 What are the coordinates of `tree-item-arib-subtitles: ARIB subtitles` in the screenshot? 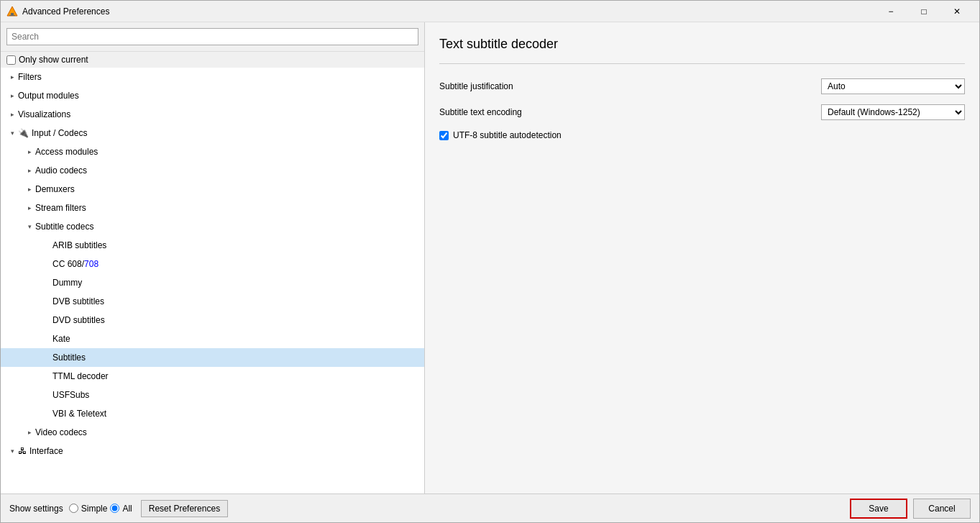 It's located at (213, 245).